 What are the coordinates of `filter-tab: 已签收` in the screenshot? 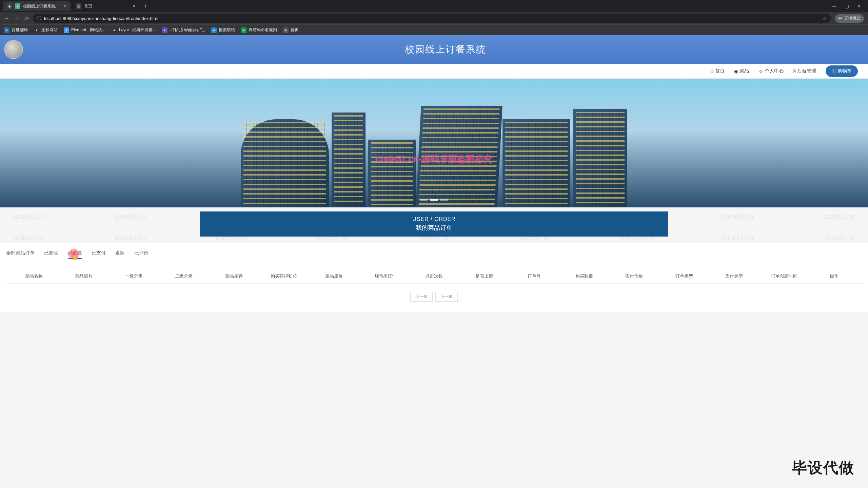 It's located at (51, 255).